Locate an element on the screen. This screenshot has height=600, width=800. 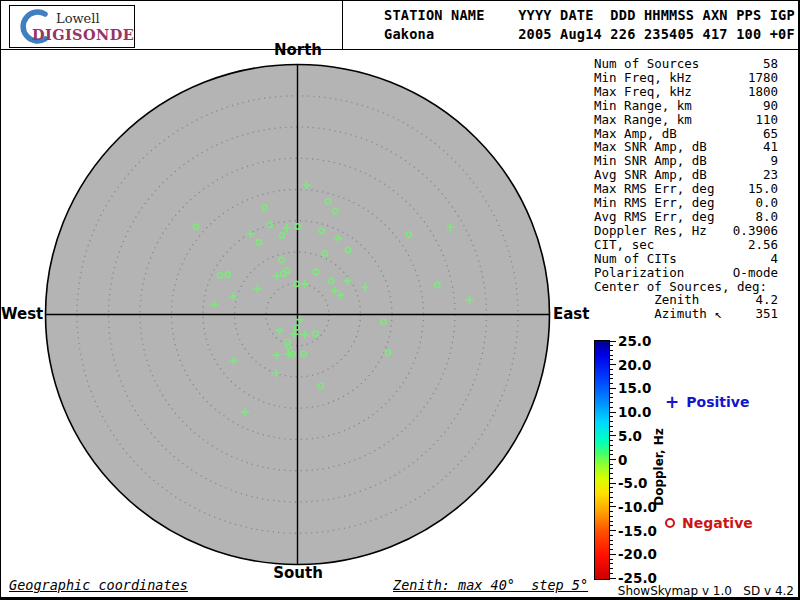
stat-value: 110 is located at coordinates (766, 120).